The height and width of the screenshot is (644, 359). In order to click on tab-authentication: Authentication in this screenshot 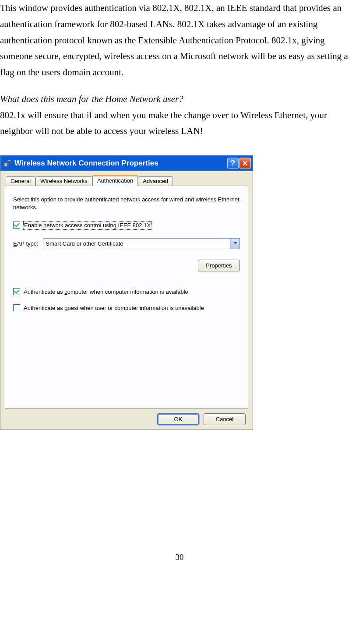, I will do `click(115, 180)`.